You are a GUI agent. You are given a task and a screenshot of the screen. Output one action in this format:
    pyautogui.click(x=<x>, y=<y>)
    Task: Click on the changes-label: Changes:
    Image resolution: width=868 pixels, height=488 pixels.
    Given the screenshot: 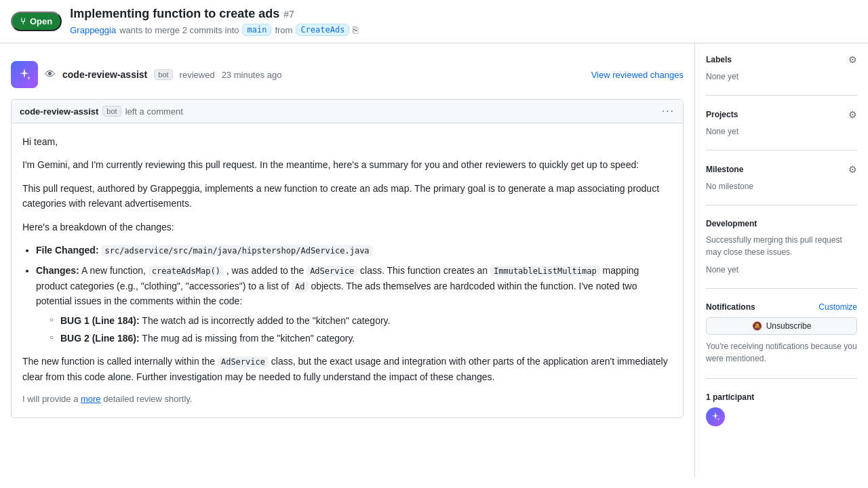 What is the action you would take?
    pyautogui.click(x=58, y=270)
    